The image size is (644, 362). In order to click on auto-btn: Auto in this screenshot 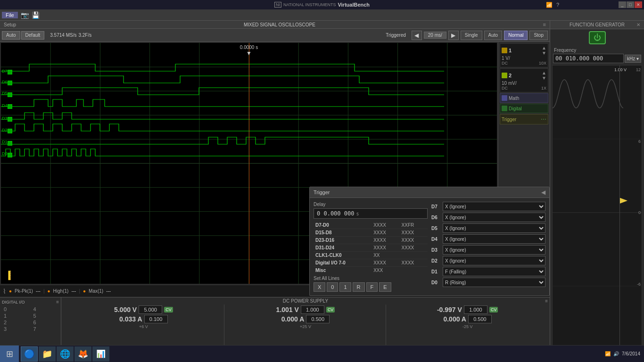, I will do `click(11, 35)`.